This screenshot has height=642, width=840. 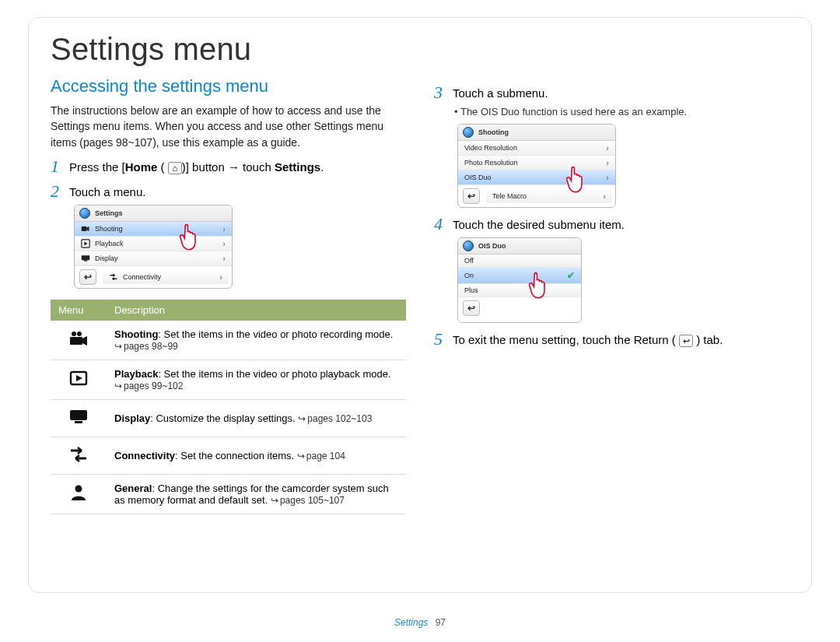 I want to click on screenshot-c-row-plus: Plus, so click(x=520, y=291).